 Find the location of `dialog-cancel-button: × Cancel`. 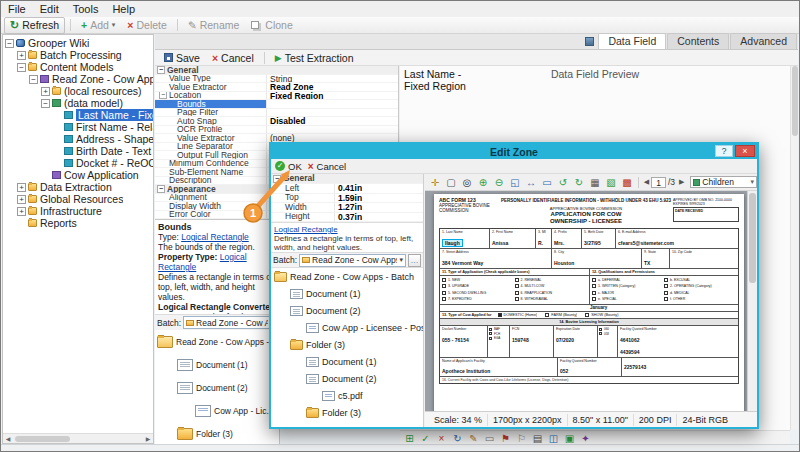

dialog-cancel-button: × Cancel is located at coordinates (327, 166).